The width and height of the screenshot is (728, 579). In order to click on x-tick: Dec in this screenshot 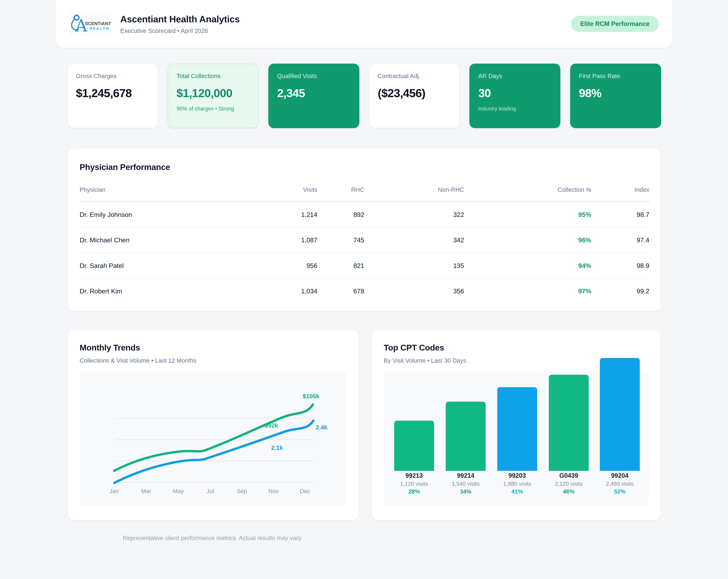, I will do `click(305, 491)`.